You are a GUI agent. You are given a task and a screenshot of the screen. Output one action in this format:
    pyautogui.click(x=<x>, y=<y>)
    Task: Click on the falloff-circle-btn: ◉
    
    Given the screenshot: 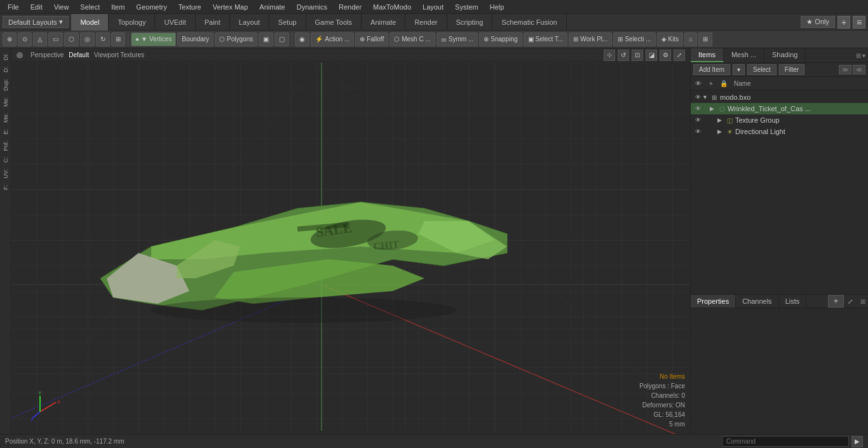 What is the action you would take?
    pyautogui.click(x=302, y=39)
    